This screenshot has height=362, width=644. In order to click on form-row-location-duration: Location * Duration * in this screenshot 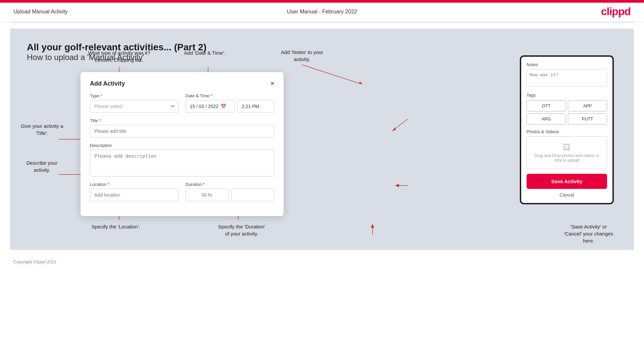, I will do `click(182, 192)`.